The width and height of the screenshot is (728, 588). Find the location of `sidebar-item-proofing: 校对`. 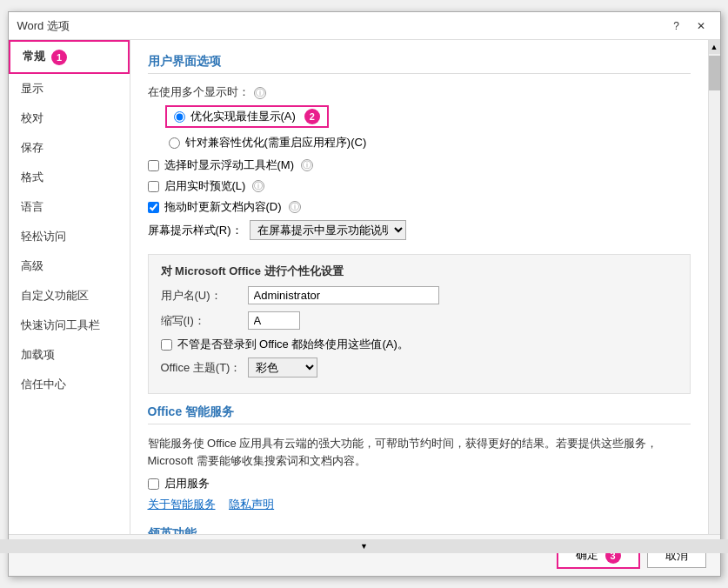

sidebar-item-proofing: 校对 is located at coordinates (70, 118).